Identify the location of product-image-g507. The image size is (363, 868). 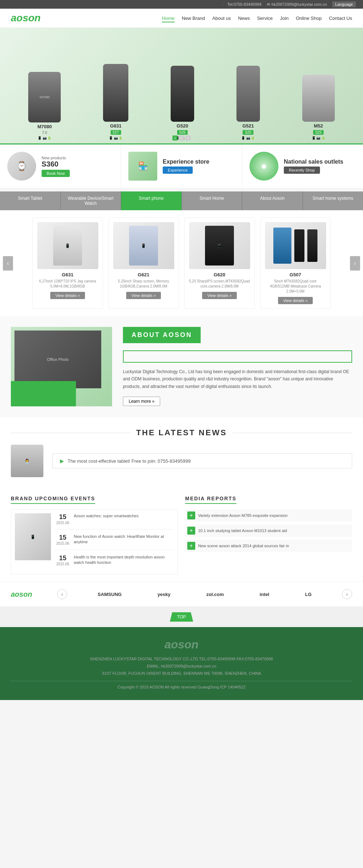
(296, 246).